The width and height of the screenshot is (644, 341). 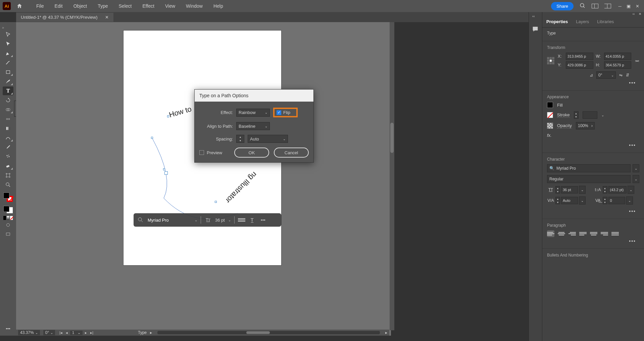 What do you see at coordinates (604, 234) in the screenshot?
I see `justify-right-icon` at bounding box center [604, 234].